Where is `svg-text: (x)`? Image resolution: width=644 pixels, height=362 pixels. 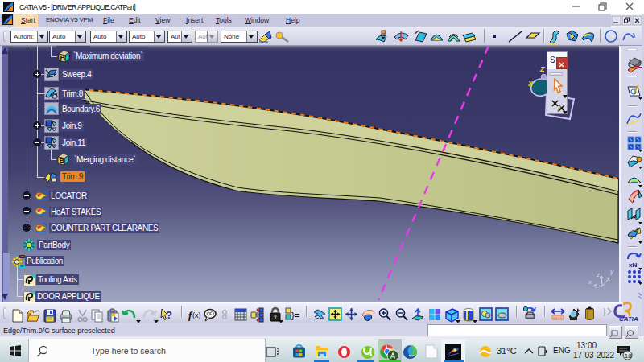 svg-text: (x) is located at coordinates (196, 315).